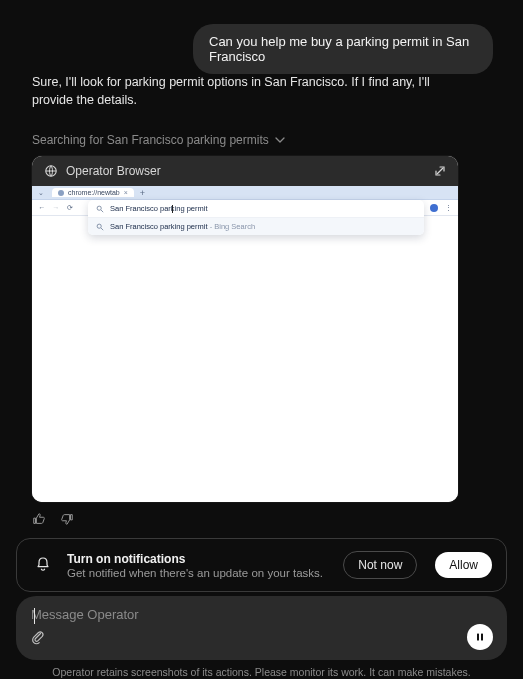 The width and height of the screenshot is (523, 679). Describe the element at coordinates (380, 565) in the screenshot. I see `not-now-button: Not now` at that location.